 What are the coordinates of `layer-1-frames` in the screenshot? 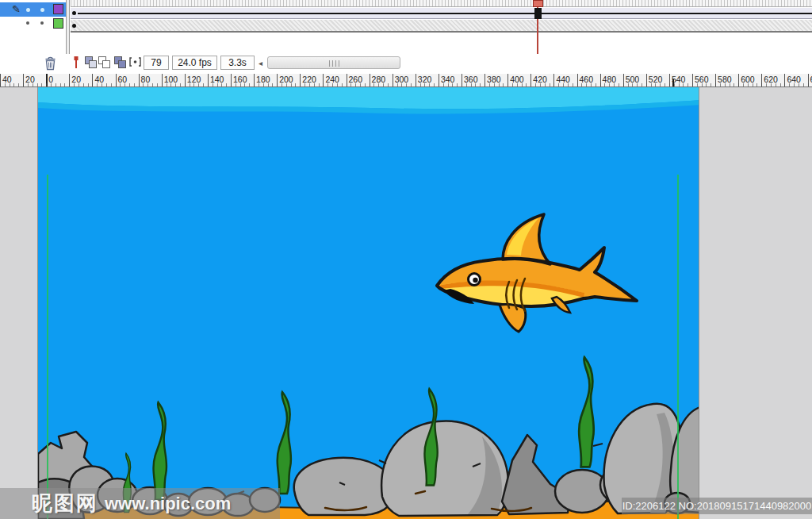 It's located at (441, 13).